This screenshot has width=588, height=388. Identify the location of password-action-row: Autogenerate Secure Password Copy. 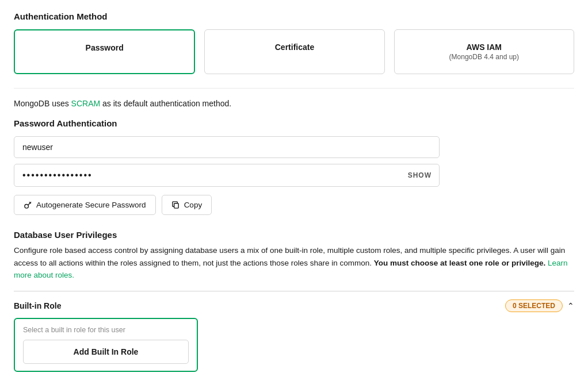
(294, 205).